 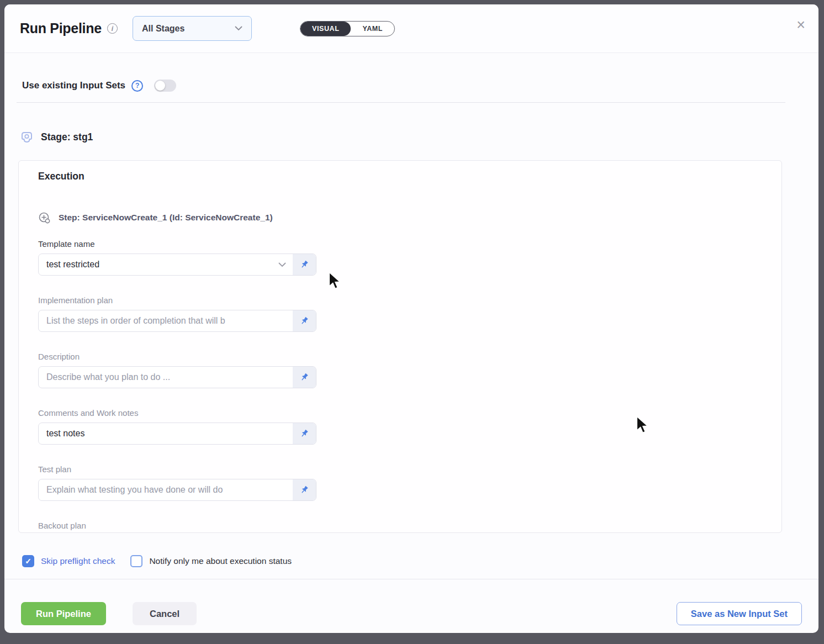 What do you see at coordinates (27, 137) in the screenshot?
I see `custom-stage-icon` at bounding box center [27, 137].